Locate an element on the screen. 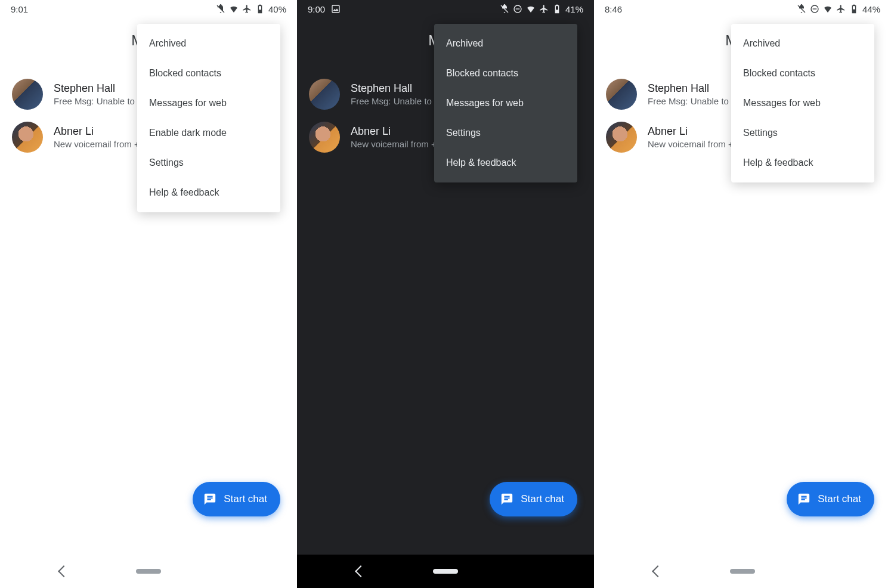 This screenshot has width=891, height=588. status-right: 44% is located at coordinates (839, 10).